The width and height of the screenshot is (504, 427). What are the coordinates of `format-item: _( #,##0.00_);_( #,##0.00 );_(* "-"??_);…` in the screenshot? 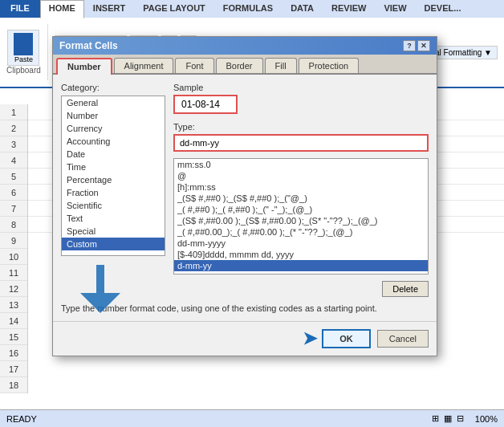 It's located at (301, 232).